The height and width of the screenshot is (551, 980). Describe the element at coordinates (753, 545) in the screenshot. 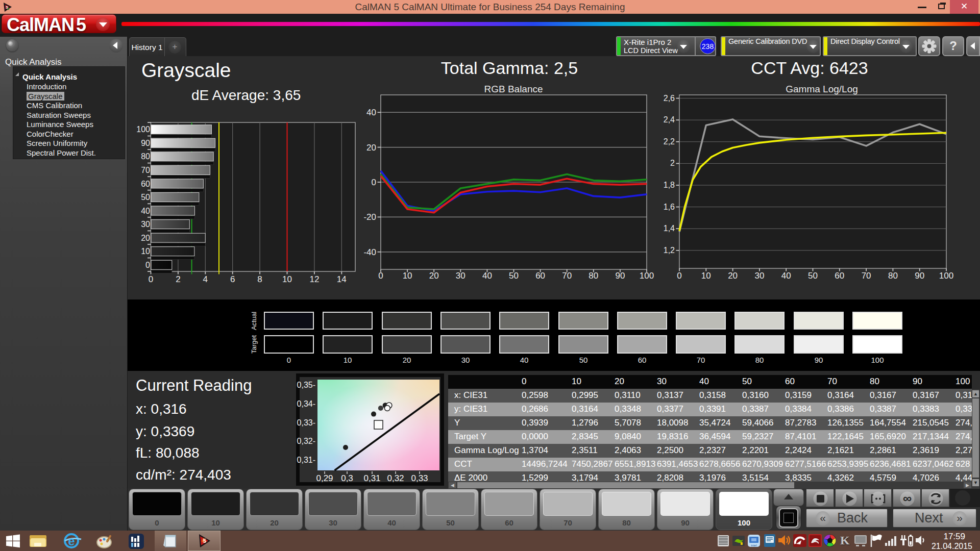

I see `svg-text: intel` at that location.